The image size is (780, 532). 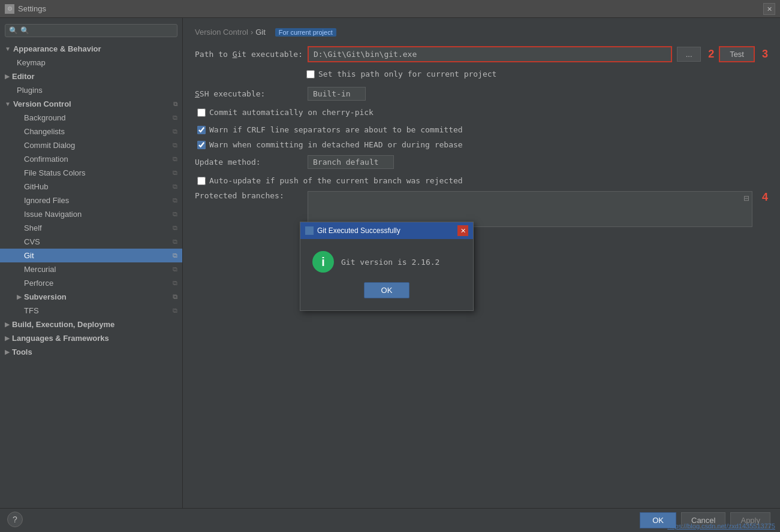 I want to click on detached-head-label: Warn when committing in detached HEAD or…, so click(x=336, y=145).